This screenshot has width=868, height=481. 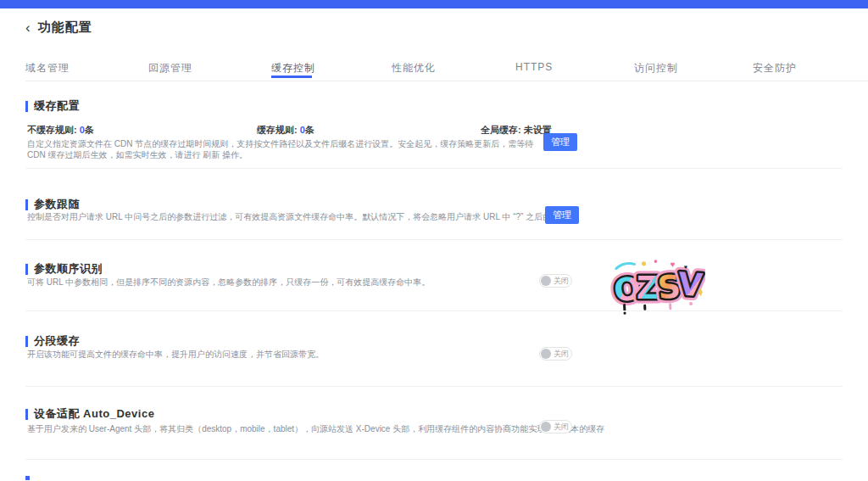 I want to click on watermark-graffiti: O O Z Z S S V V ♥ ♥, so click(x=658, y=287).